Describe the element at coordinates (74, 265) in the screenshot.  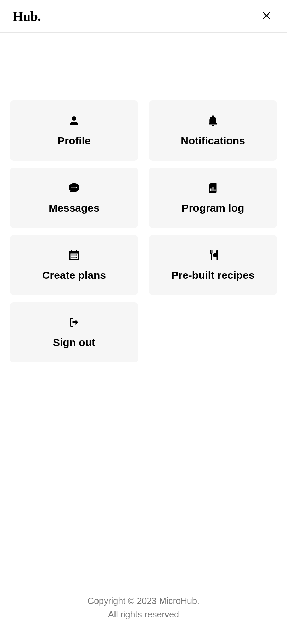
I see `menu-tile-create-plans: Create plans` at that location.